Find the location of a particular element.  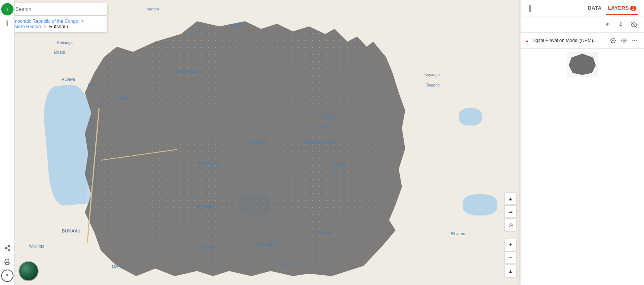

layers-badge: 1 is located at coordinates (633, 8).